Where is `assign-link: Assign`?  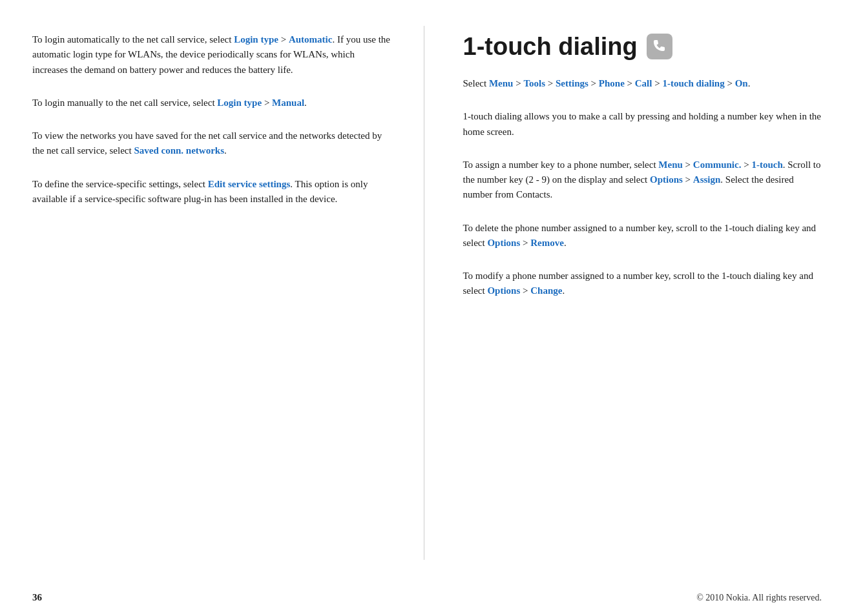 assign-link: Assign is located at coordinates (707, 180).